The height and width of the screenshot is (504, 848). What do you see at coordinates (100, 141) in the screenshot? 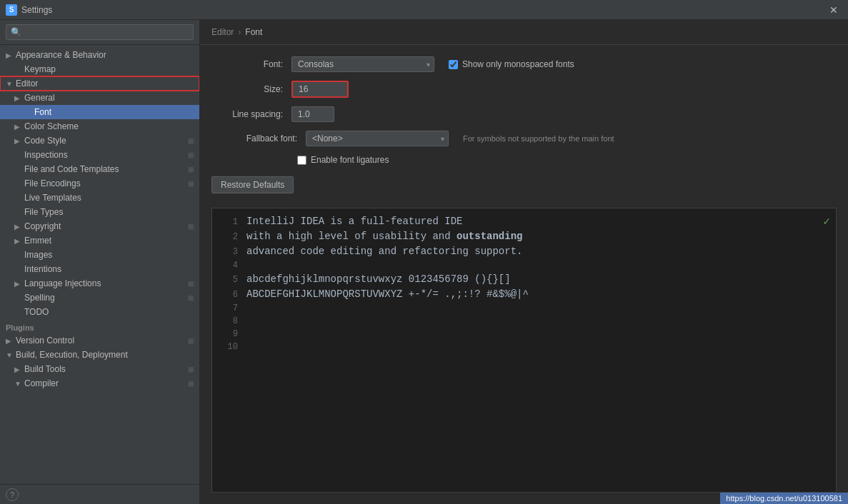
I see `sidebar-item-codestyle: ▶ Code Style ⊞` at bounding box center [100, 141].